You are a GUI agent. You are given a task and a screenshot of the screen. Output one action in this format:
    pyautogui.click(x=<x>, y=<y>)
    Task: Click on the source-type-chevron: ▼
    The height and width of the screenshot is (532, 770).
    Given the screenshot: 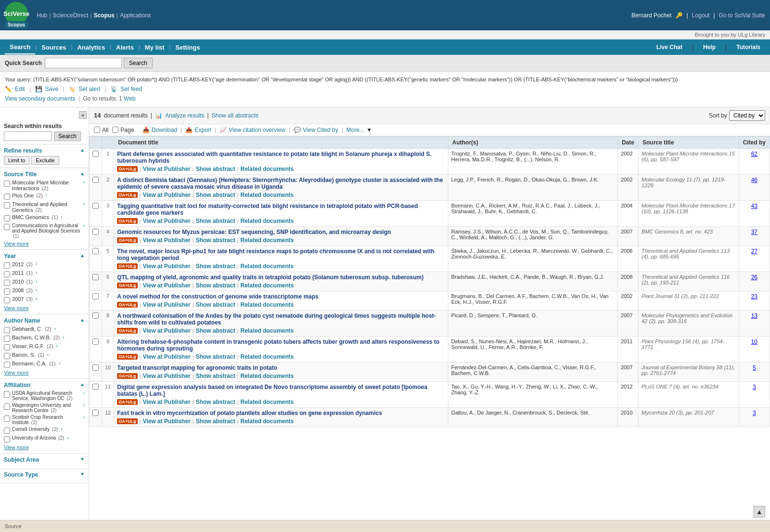 What is the action you would take?
    pyautogui.click(x=82, y=475)
    